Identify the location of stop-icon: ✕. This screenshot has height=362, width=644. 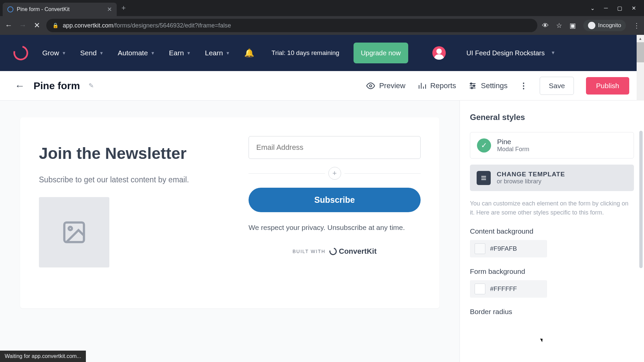
(37, 25).